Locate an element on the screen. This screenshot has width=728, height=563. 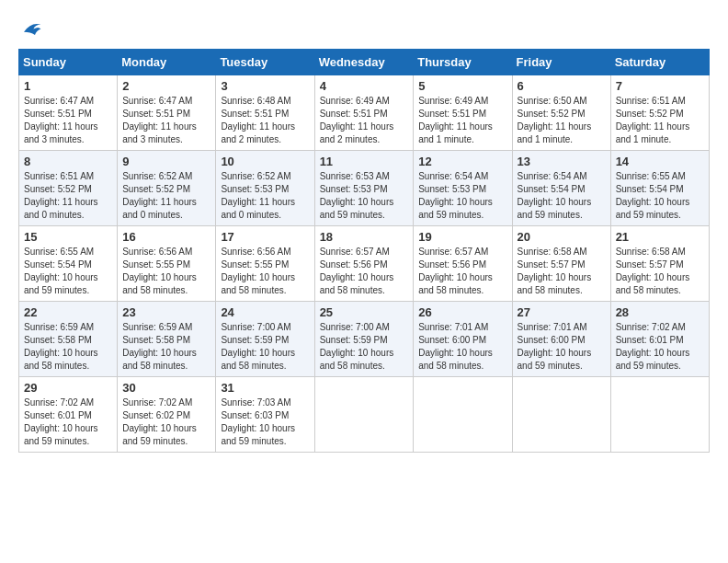
day-number: 25 is located at coordinates (364, 313).